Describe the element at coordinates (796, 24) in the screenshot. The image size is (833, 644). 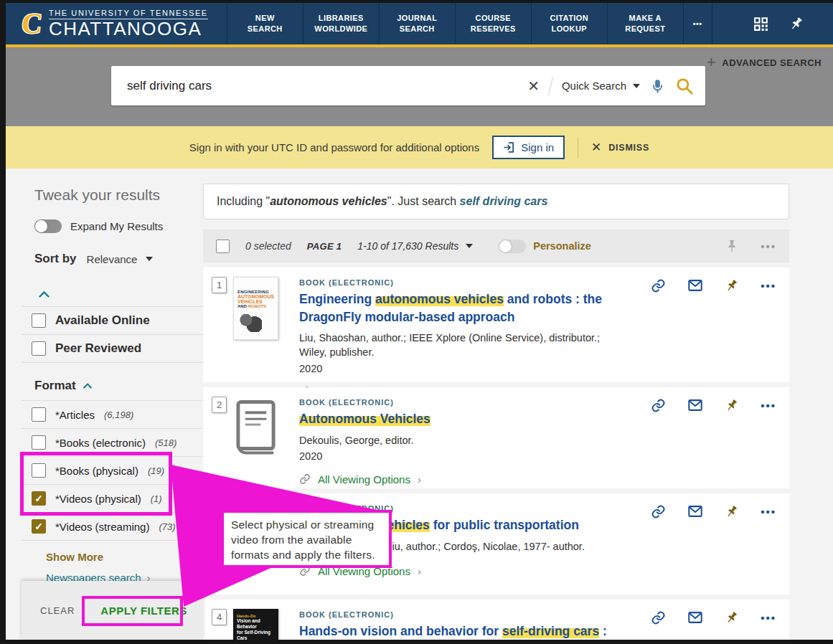
I see `pin-favorites-icon` at that location.